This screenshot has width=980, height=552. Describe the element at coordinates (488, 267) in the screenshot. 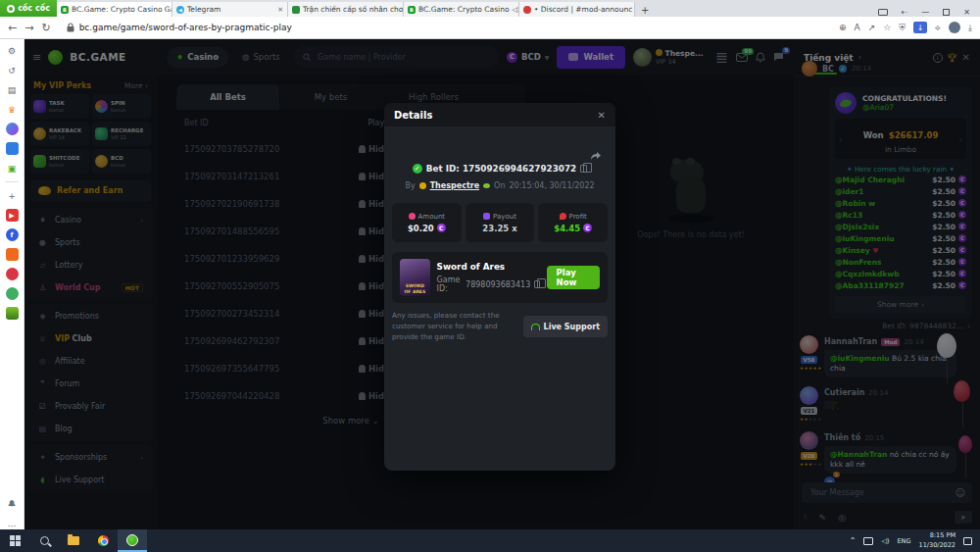

I see `game-title: Sword of Ares` at that location.